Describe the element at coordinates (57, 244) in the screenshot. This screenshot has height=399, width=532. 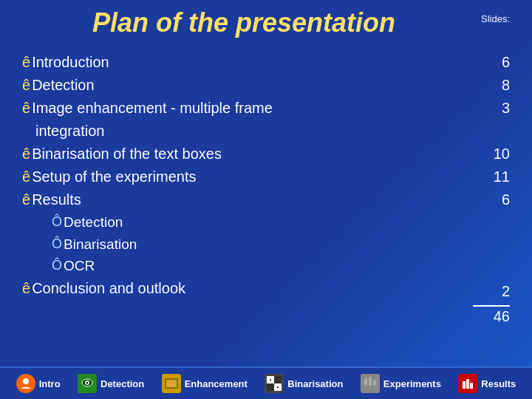
I see `arrow-sub-binarisation: Ô` at that location.